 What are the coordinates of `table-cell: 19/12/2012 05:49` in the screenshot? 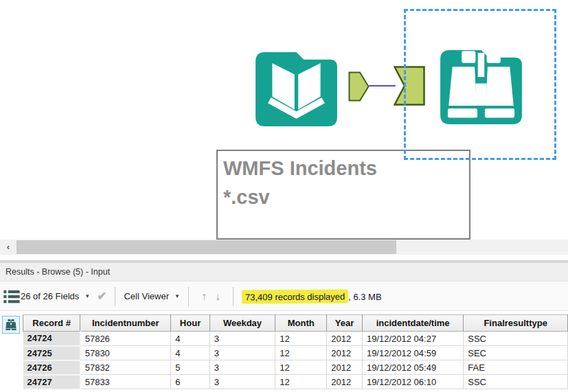 It's located at (412, 368).